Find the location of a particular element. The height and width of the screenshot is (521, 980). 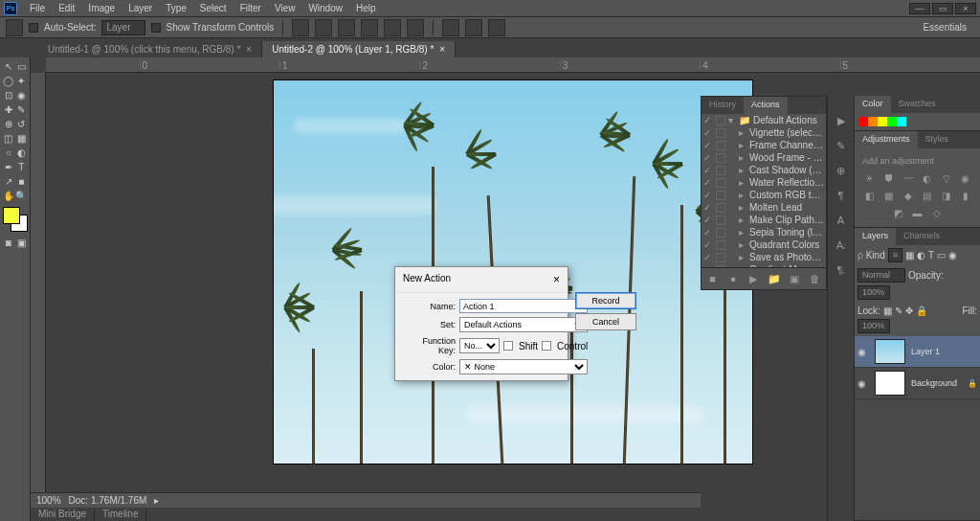

paragraph-styles-icon: ¶ᵢ is located at coordinates (841, 270).